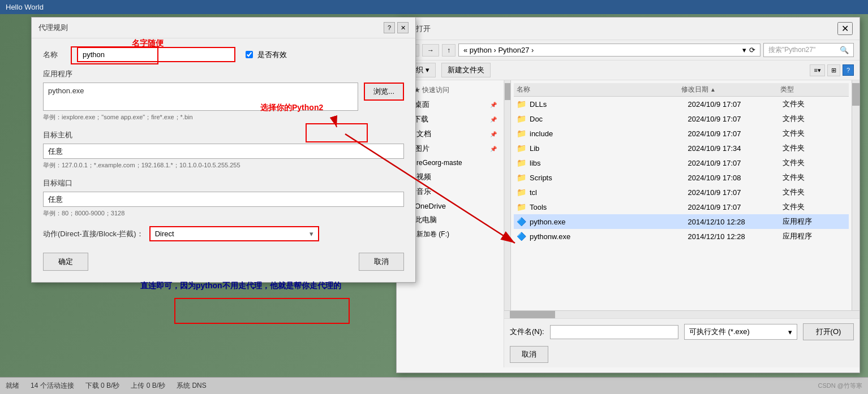 This screenshot has width=868, height=394. Describe the element at coordinates (681, 104) in the screenshot. I see `list-item: 📁 DLLs 2024/10/9 17:07 文件夹` at that location.